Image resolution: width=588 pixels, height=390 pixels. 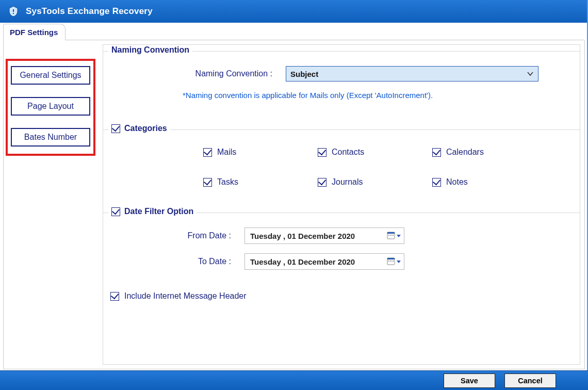 What do you see at coordinates (153, 212) in the screenshot?
I see `legend-date-filter: Date Filter Option` at bounding box center [153, 212].